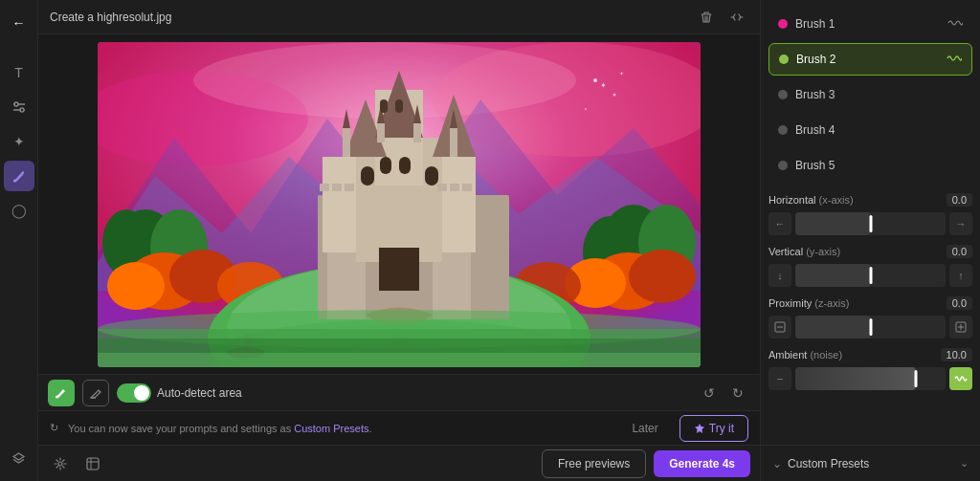  Describe the element at coordinates (871, 327) in the screenshot. I see `proximity-track` at that location.